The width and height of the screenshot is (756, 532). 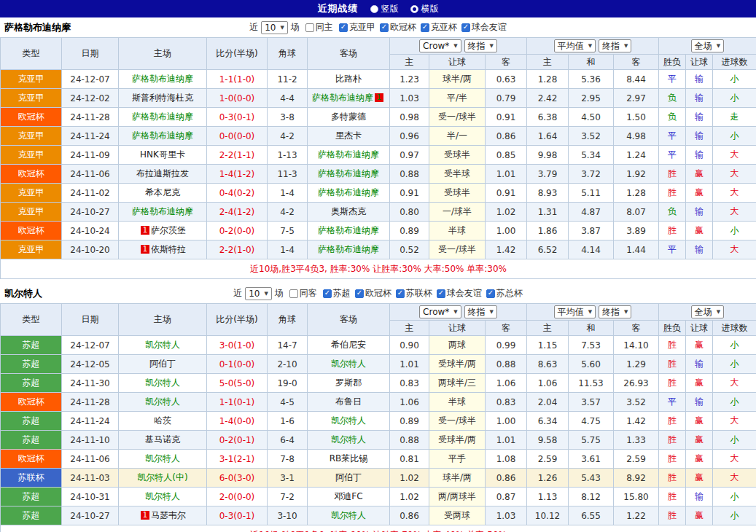 I want to click on away-team: 布鲁日, so click(x=348, y=402).